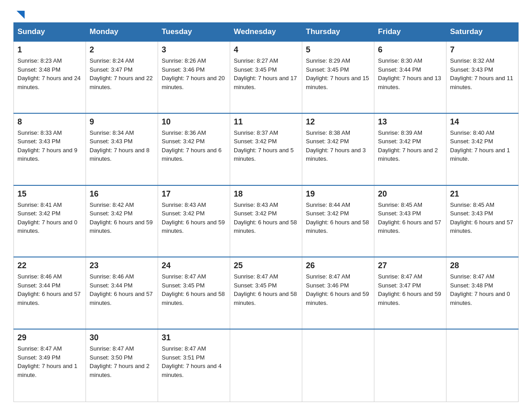  What do you see at coordinates (482, 290) in the screenshot?
I see `day-info: Sunrise: 8:47 AMSunset: 3:48 PMDaylight:…` at bounding box center [482, 290].